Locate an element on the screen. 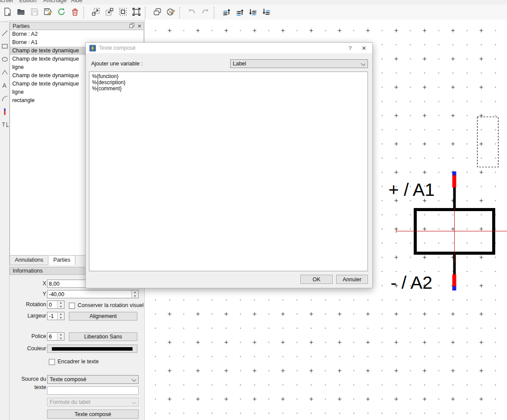  rectangle-tool-button is located at coordinates (4, 47).